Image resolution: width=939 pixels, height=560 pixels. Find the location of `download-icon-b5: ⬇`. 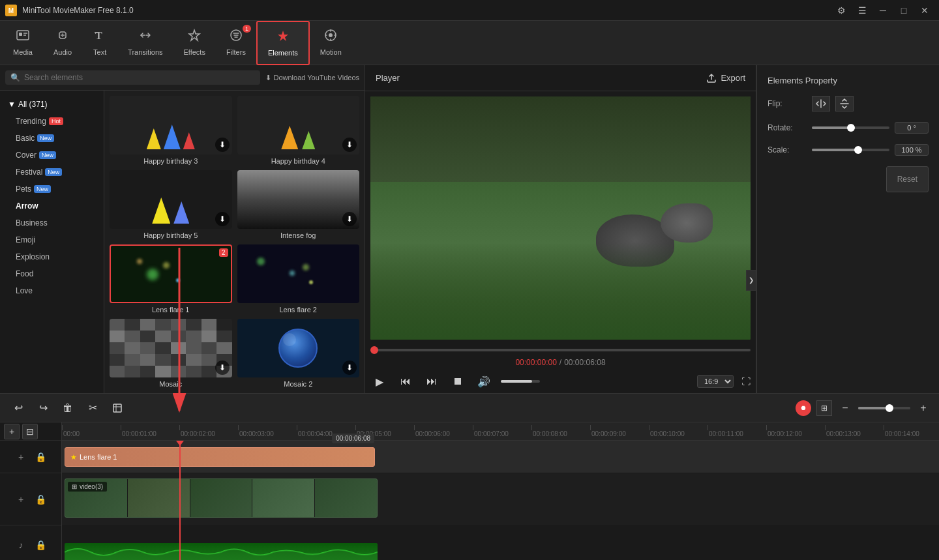

download-icon-b5: ⬇ is located at coordinates (222, 219).